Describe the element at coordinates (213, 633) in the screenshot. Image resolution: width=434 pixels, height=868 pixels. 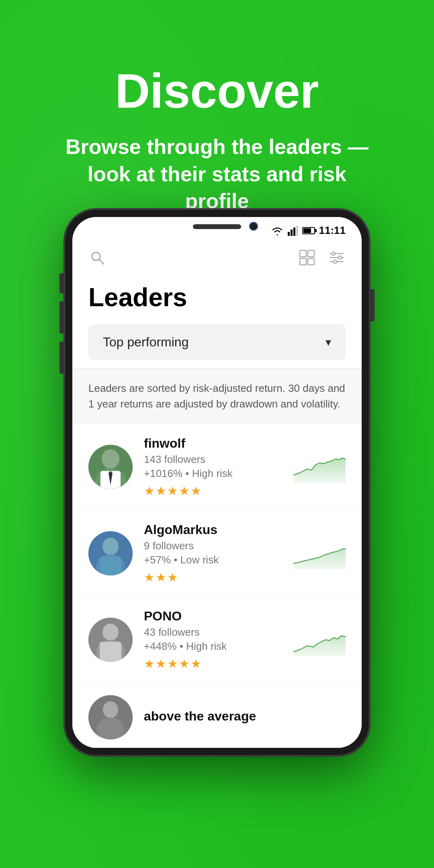
I see `leader-followers: 43 followers` at that location.